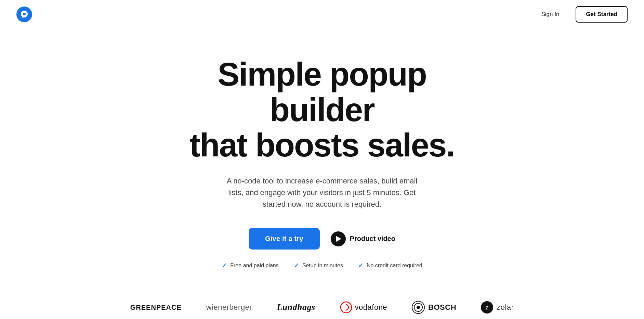 This screenshot has height=319, width=644. Describe the element at coordinates (322, 14) in the screenshot. I see `header: Sign In Get Started` at that location.